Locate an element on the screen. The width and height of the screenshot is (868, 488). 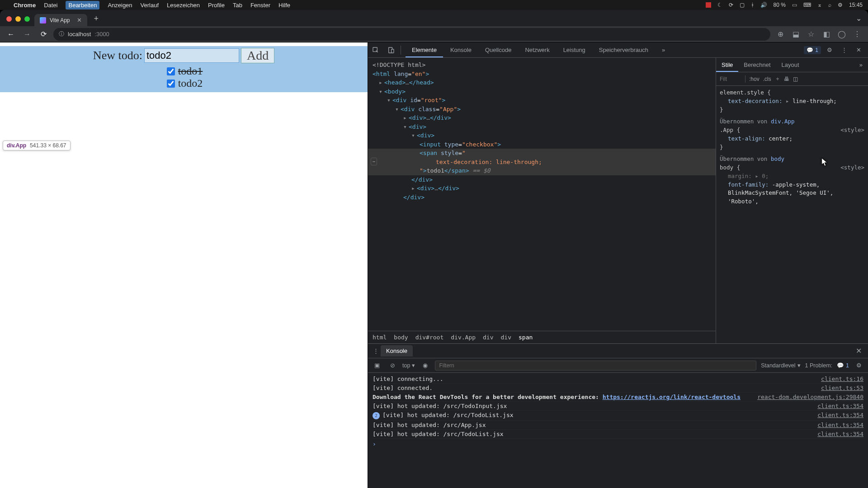
site-info-icon: ⓘ is located at coordinates (61, 34).